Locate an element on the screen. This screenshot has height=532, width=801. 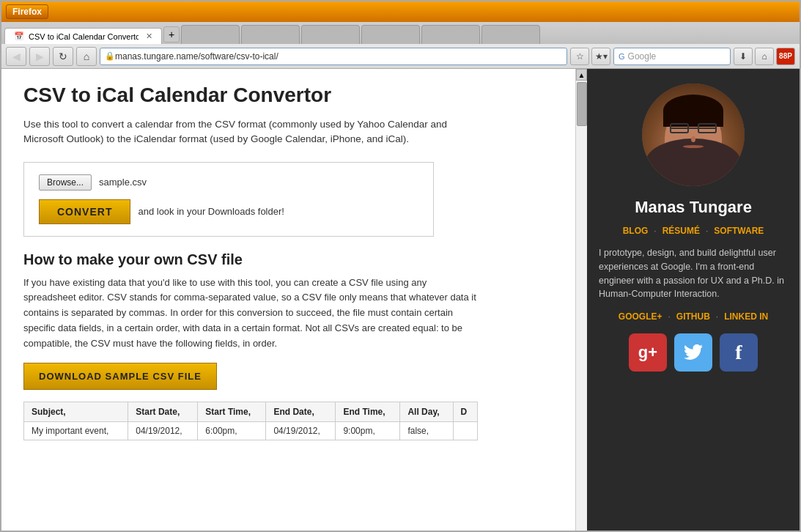
downloads-button: ⬇ is located at coordinates (743, 56).